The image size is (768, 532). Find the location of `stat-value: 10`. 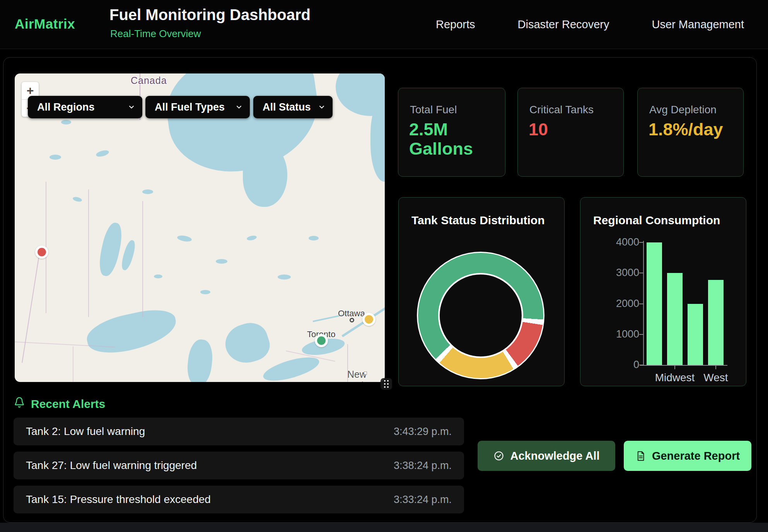

stat-value: 10 is located at coordinates (571, 130).